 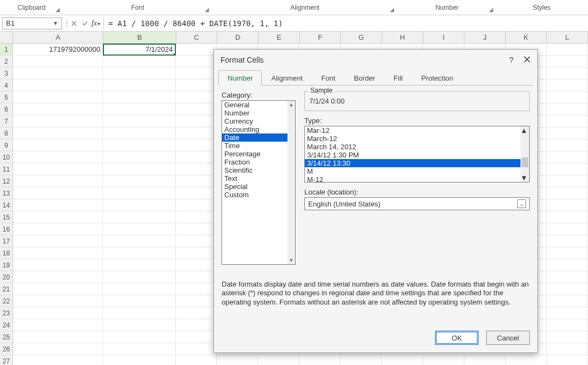 I want to click on dialog-launcher-icon: ◢, so click(x=207, y=10).